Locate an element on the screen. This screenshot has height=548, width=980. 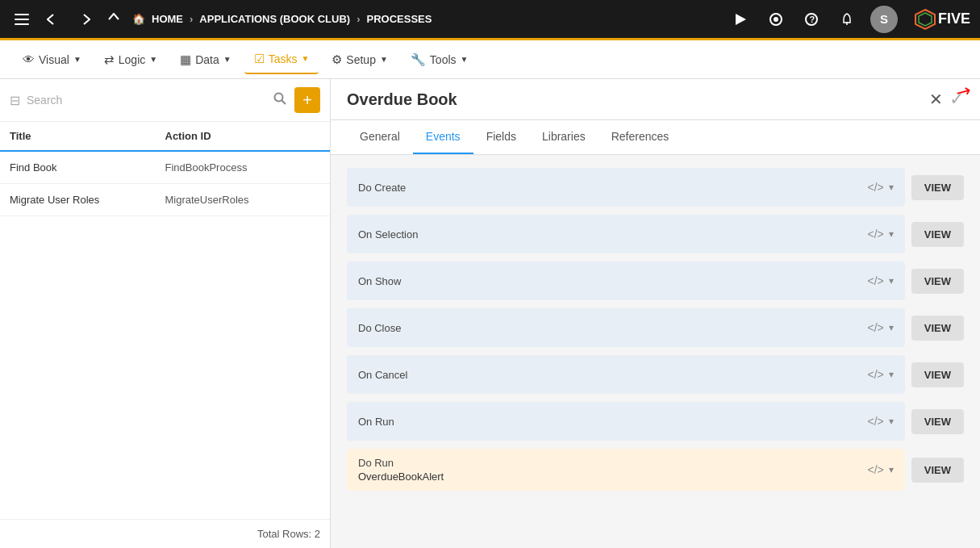
setup-label: Setup is located at coordinates (361, 60).